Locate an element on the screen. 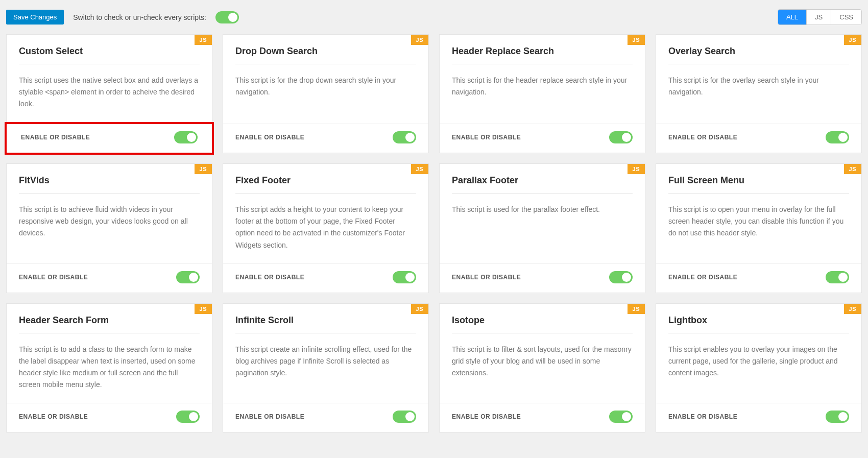 Image resolution: width=868 pixels, height=458 pixels. script-card: JSInfinite ScrollThis script create an i… is located at coordinates (326, 368).